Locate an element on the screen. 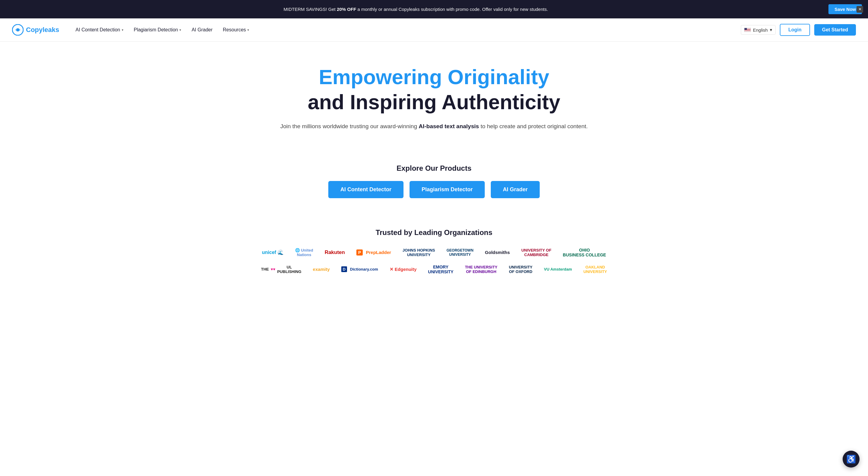 The height and width of the screenshot is (476, 868). hero-sub-prefix: Join the millions worldwide trusting our… is located at coordinates (349, 126).